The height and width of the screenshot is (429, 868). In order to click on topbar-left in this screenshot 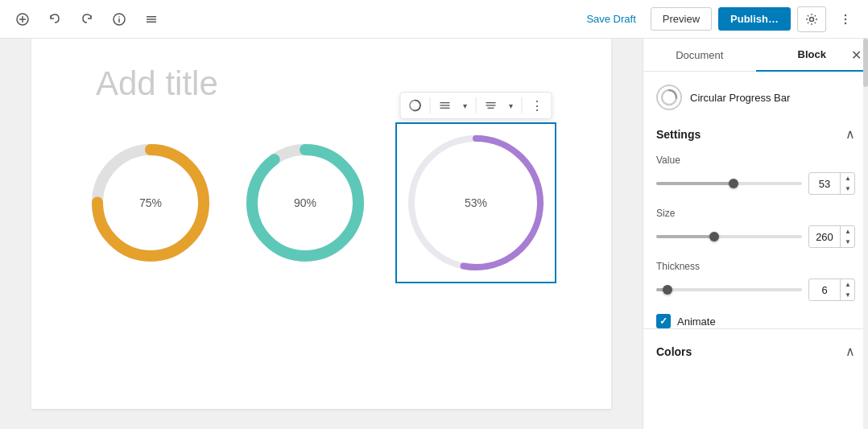, I will do `click(87, 19)`.